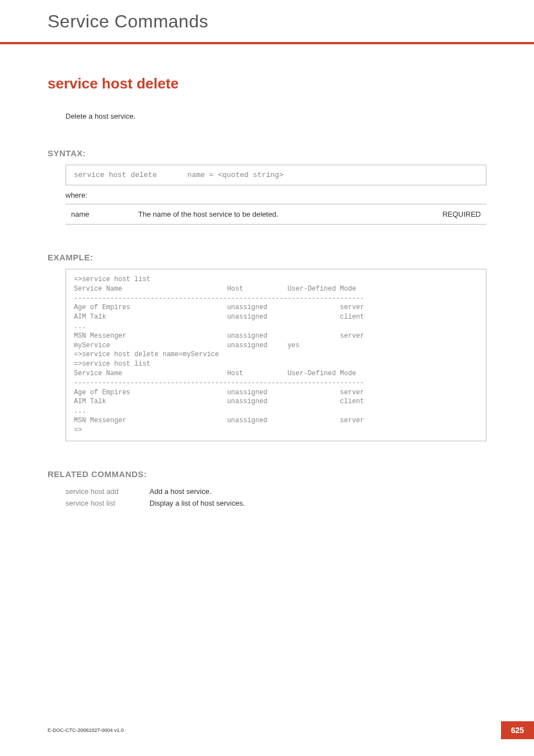 This screenshot has width=534, height=756. What do you see at coordinates (200, 503) in the screenshot?
I see `related-description: Display a list of host services.` at bounding box center [200, 503].